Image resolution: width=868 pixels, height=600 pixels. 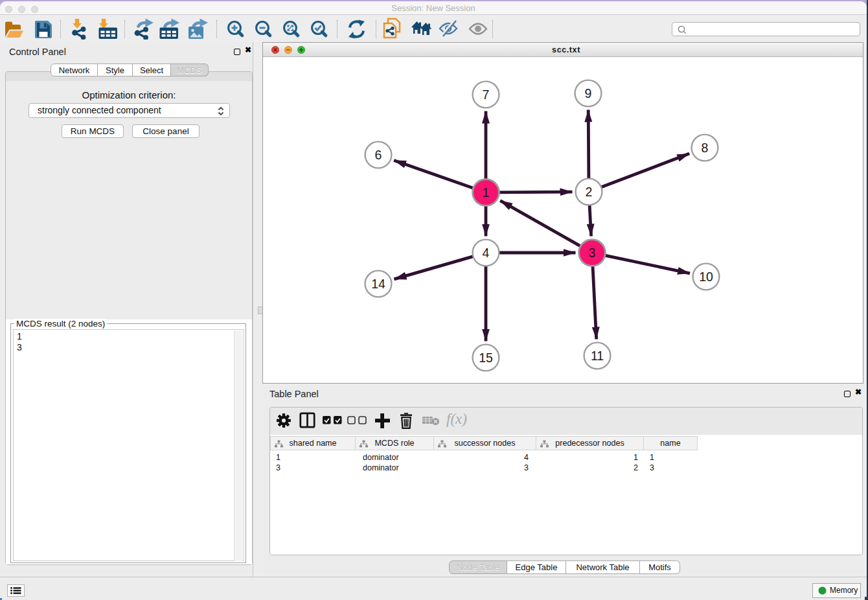 I want to click on svg-text: 10, so click(x=706, y=277).